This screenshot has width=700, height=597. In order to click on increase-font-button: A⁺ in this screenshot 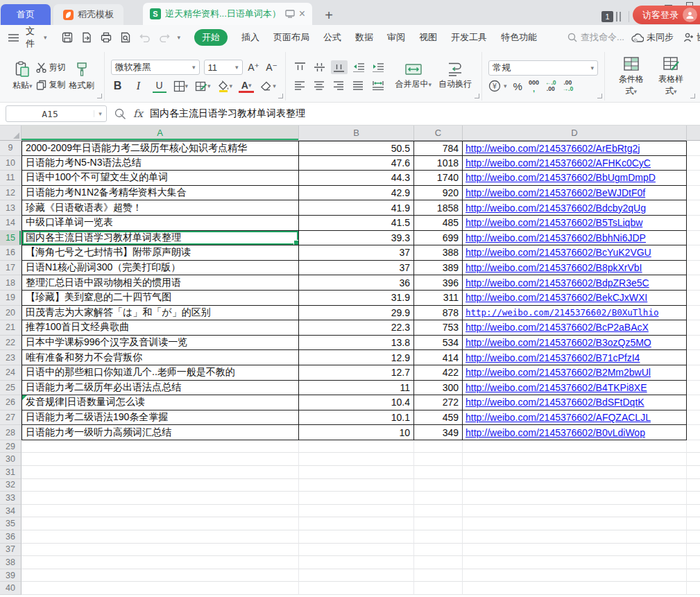, I will do `click(254, 67)`.